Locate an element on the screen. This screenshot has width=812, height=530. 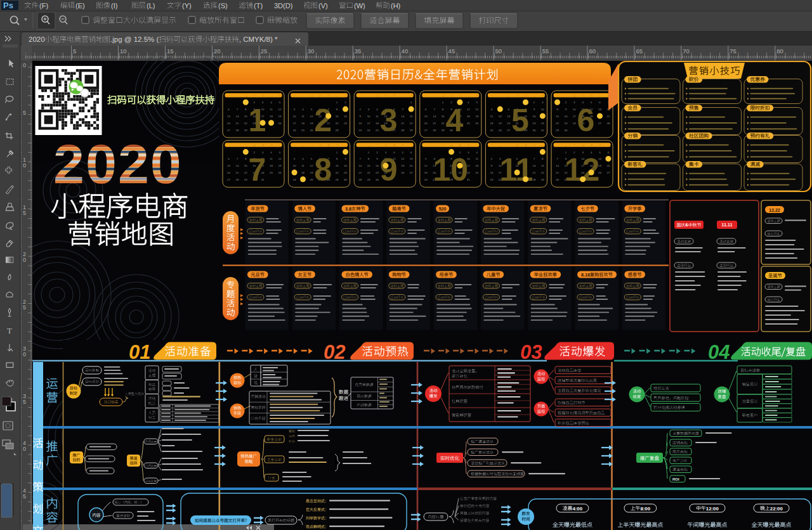
svg-text: 55 is located at coordinates (546, 51).